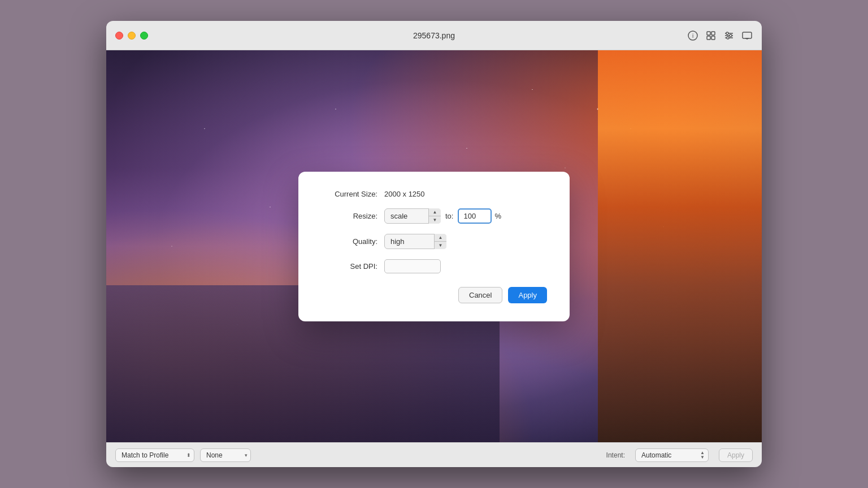 This screenshot has width=868, height=488. Describe the element at coordinates (155, 455) in the screenshot. I see `match-profile-wrapper: Match to Profile ⬍` at that location.